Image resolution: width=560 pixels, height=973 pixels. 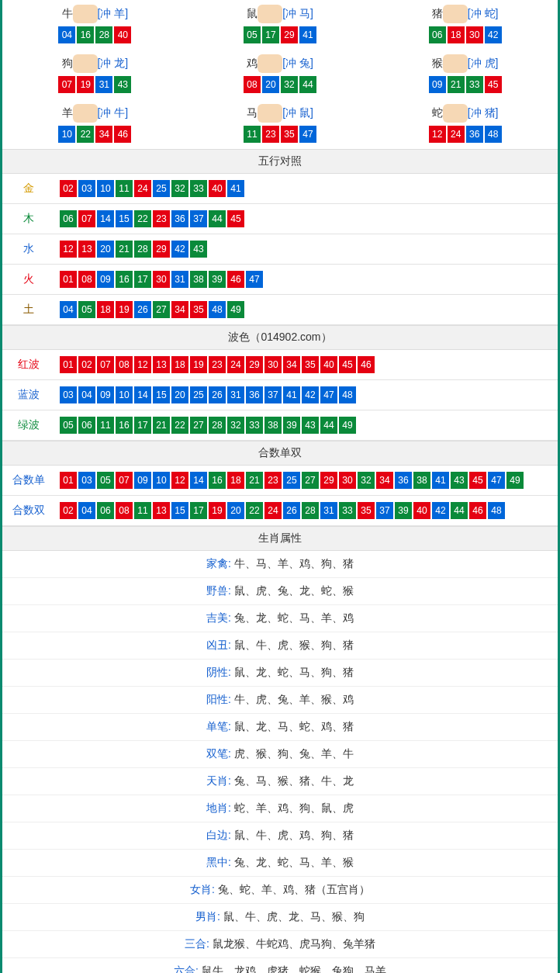 I want to click on number-ball: 05, so click(x=252, y=35).